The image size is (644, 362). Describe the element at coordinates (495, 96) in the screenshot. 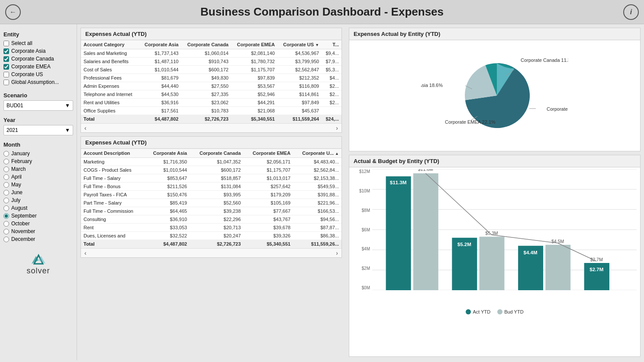

I see `pie-chart-body: Corporate Canada 11.3% Corporate Asia 18…` at that location.